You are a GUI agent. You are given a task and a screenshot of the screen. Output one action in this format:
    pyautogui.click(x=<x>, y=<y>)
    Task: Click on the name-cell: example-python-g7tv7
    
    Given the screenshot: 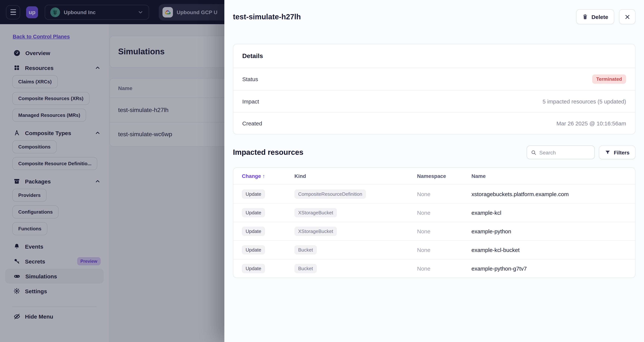 What is the action you would take?
    pyautogui.click(x=549, y=269)
    